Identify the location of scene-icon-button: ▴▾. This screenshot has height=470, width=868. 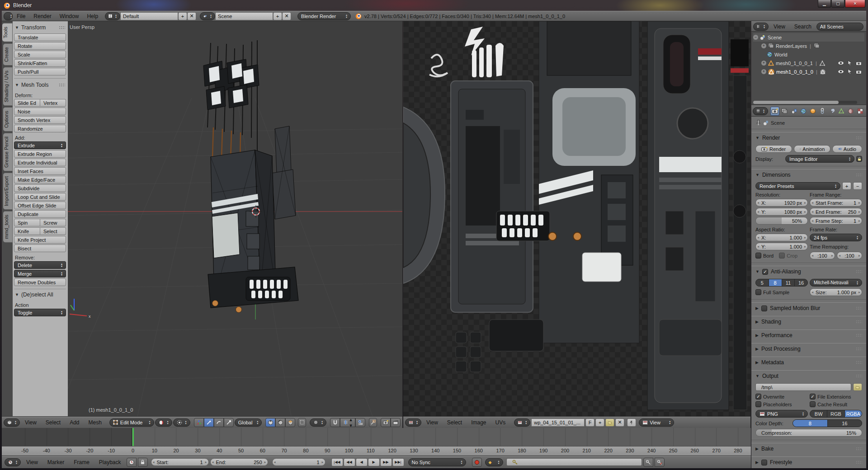
(208, 16).